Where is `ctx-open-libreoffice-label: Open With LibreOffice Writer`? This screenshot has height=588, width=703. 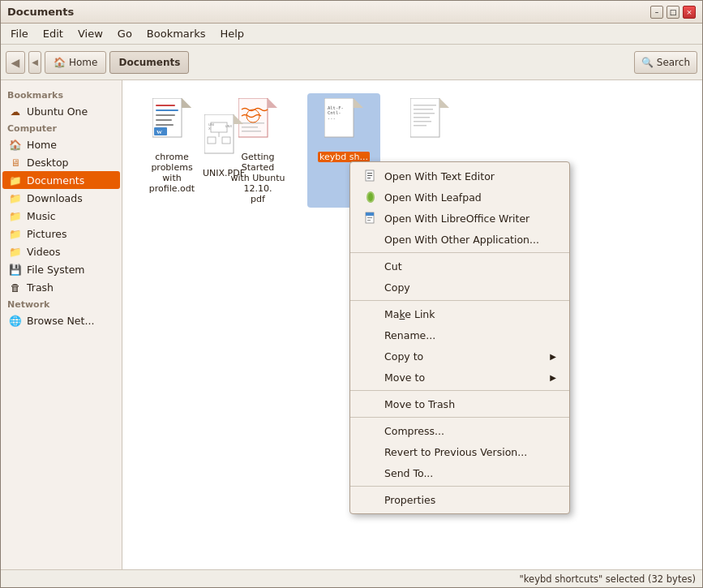
ctx-open-libreoffice-label: Open With LibreOffice Writer is located at coordinates (457, 219).